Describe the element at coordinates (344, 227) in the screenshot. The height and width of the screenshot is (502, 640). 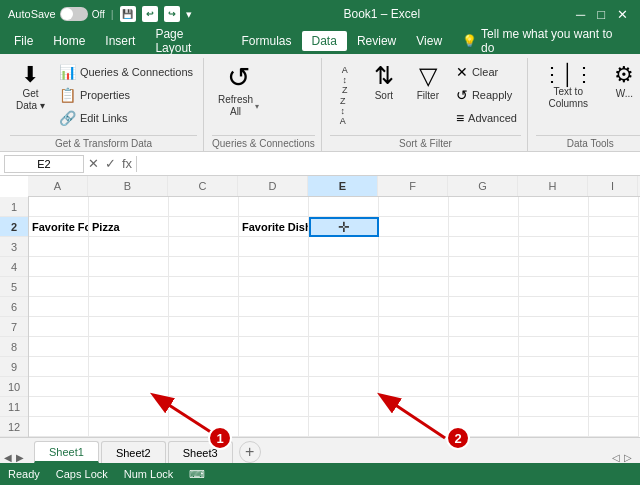
I see `cell-e2: ✛` at that location.